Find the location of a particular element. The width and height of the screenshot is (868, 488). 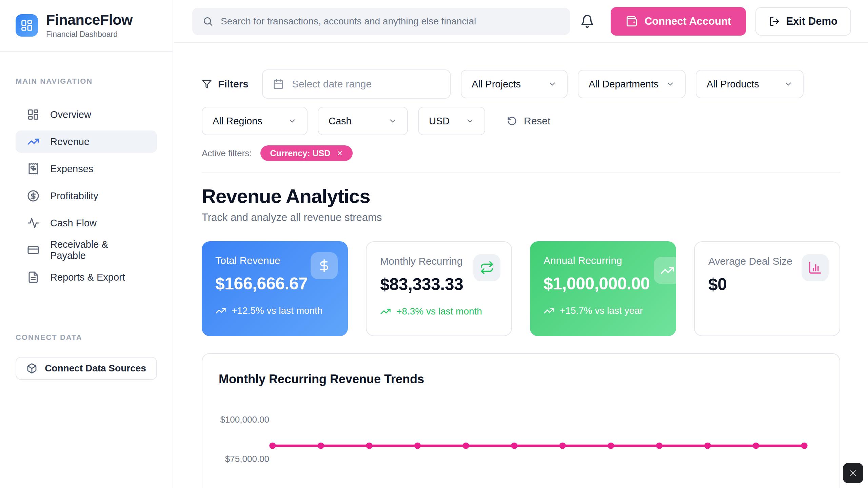

sidebar-item-expenses: Expenses is located at coordinates (86, 169).